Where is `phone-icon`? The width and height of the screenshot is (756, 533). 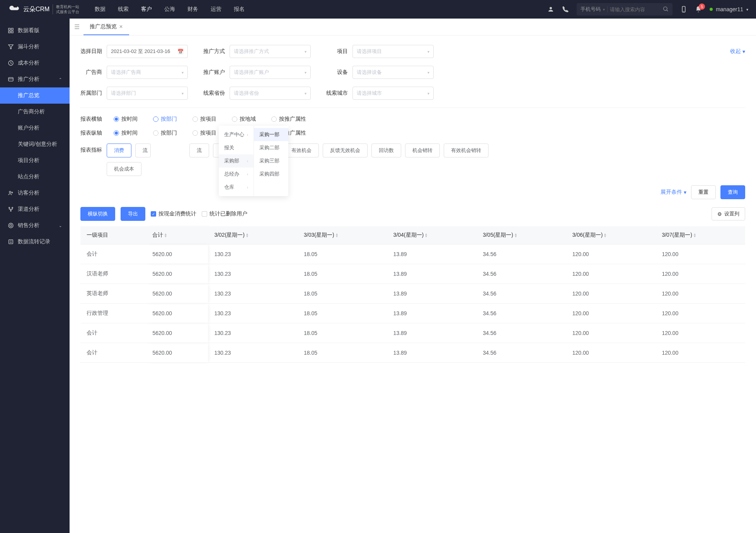
phone-icon is located at coordinates (565, 9).